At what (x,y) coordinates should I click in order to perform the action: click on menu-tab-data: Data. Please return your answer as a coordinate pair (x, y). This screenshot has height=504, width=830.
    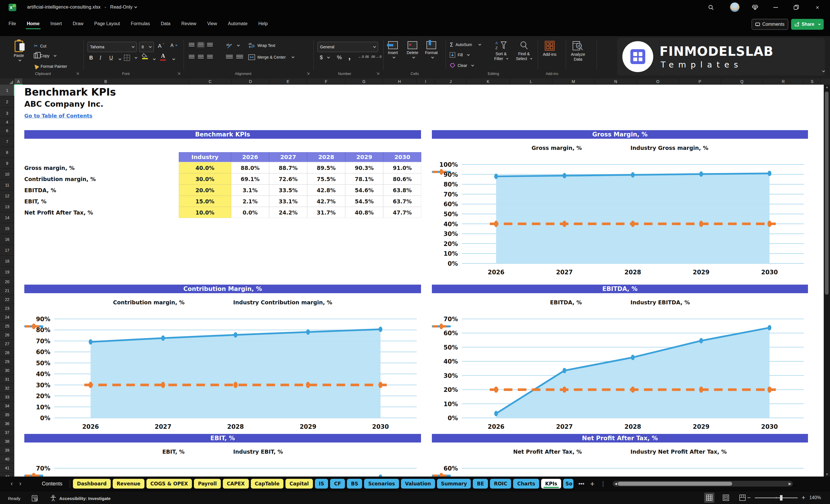
    Looking at the image, I should click on (166, 25).